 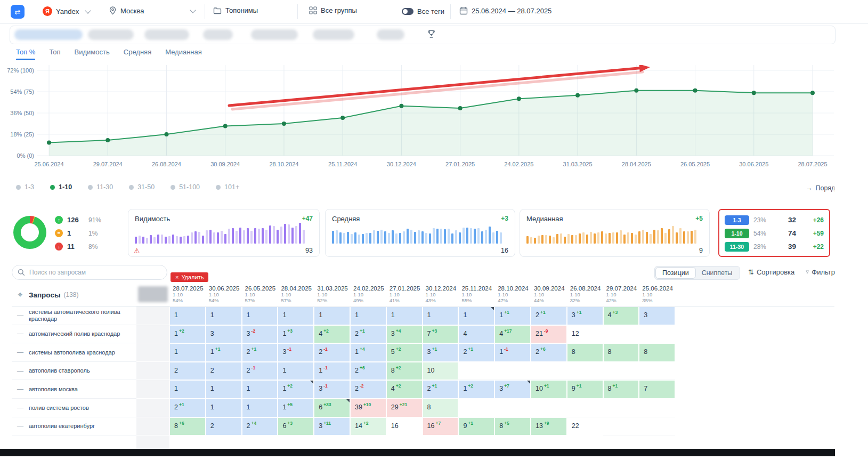 What do you see at coordinates (505, 11) in the screenshot?
I see `date-range-picker: 25.06.2024 — 28.07.2025` at bounding box center [505, 11].